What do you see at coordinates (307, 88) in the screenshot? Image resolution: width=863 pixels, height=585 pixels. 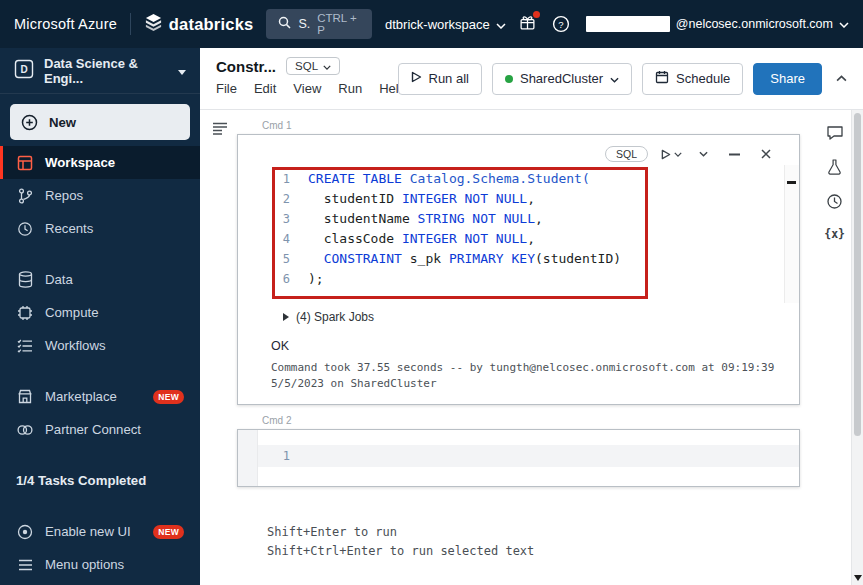 I see `menu-view: View` at bounding box center [307, 88].